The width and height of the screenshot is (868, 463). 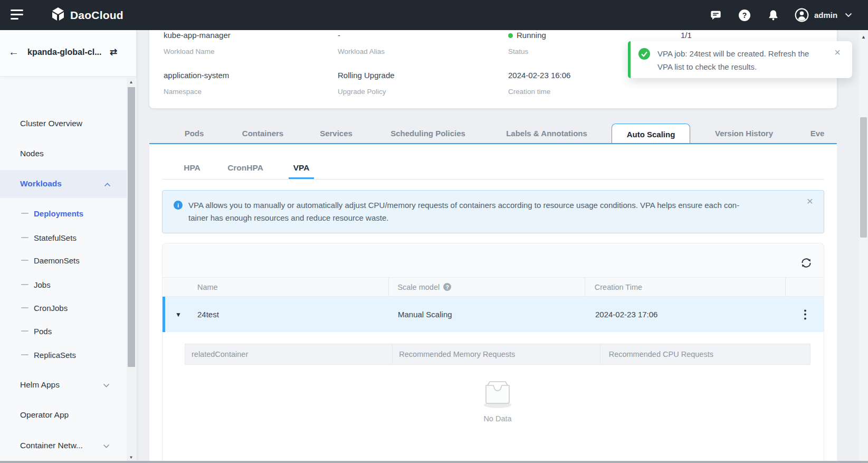 I want to click on success-toast: VPA job: 24test will be created. Refresh…, so click(x=740, y=60).